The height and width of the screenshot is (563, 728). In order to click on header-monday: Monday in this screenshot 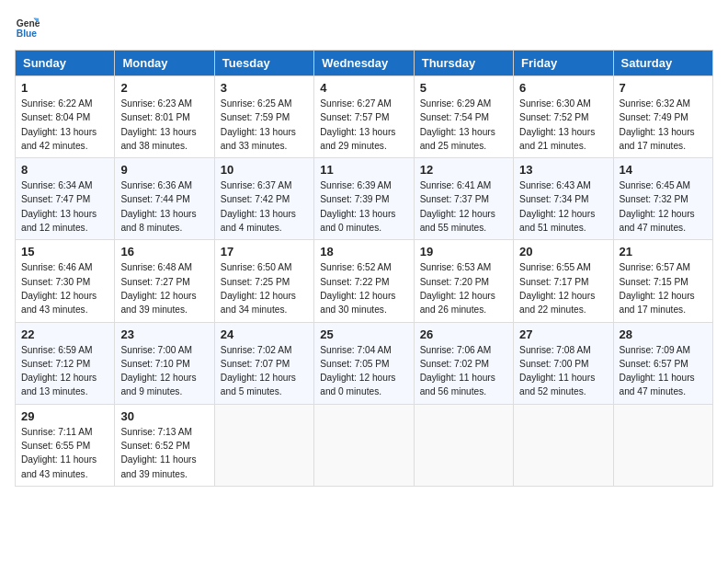, I will do `click(165, 63)`.